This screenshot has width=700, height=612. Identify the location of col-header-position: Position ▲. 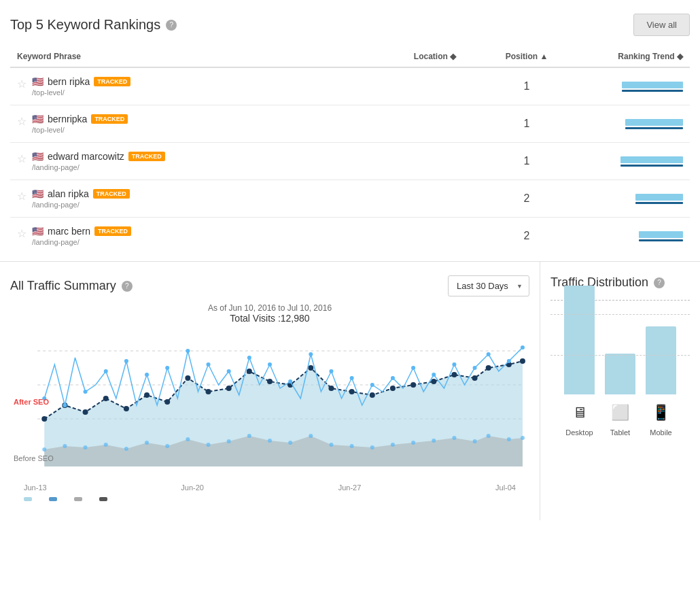
(527, 57).